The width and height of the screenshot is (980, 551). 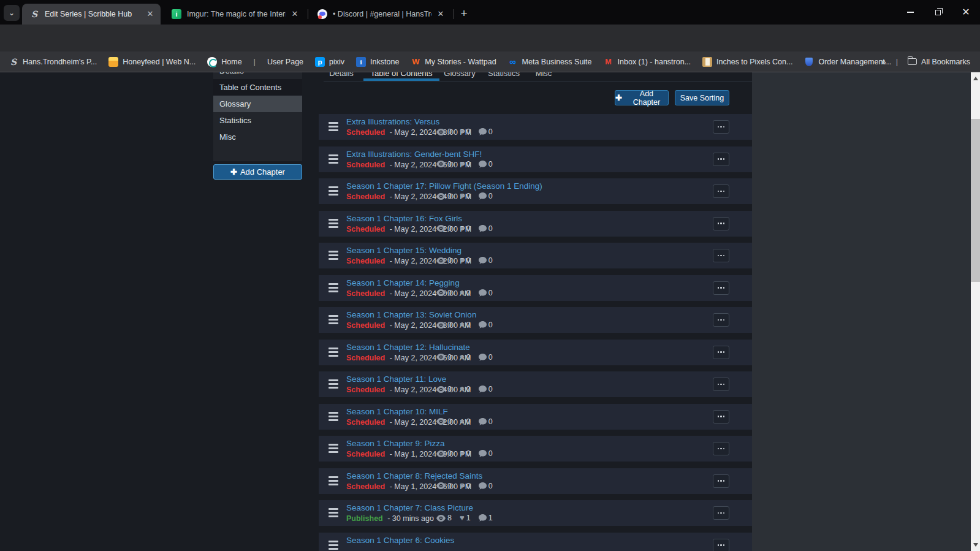 What do you see at coordinates (465, 518) in the screenshot?
I see `likes-stat: ♥ 1` at bounding box center [465, 518].